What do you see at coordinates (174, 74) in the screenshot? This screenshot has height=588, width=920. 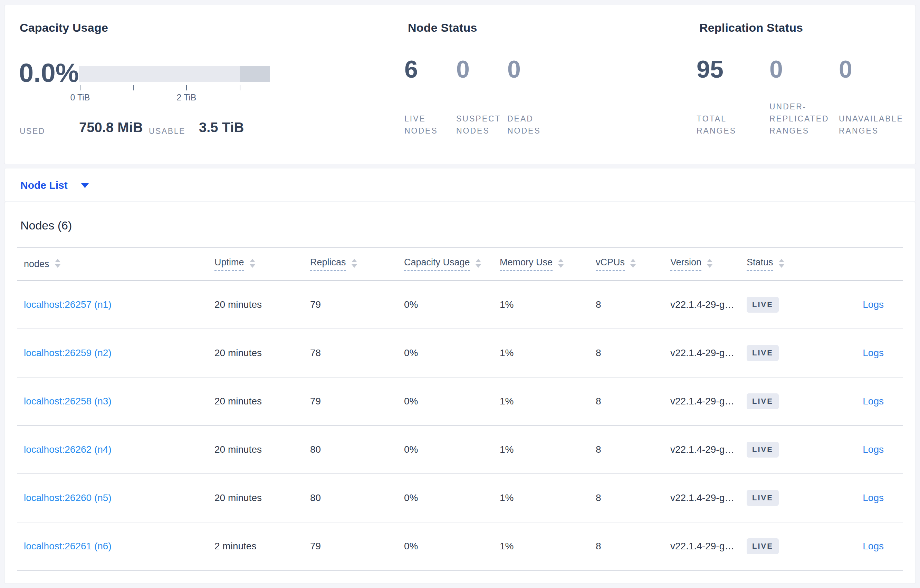 I see `capacity-gauge-bar` at bounding box center [174, 74].